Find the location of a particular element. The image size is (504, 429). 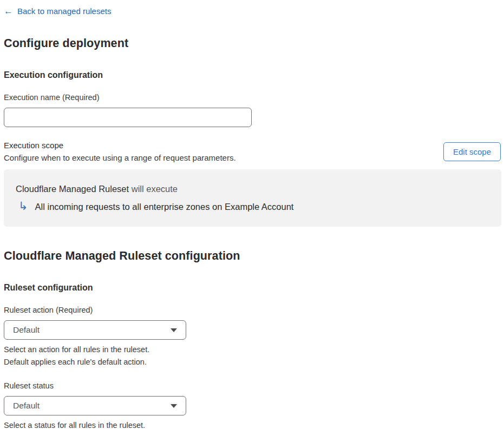

execution-name-input is located at coordinates (128, 117).